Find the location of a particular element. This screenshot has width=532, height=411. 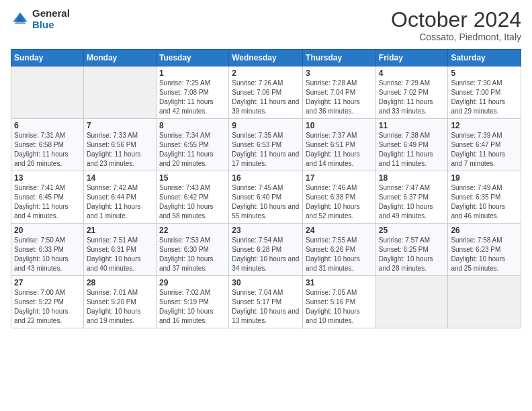

day-number: 29 is located at coordinates (192, 283).